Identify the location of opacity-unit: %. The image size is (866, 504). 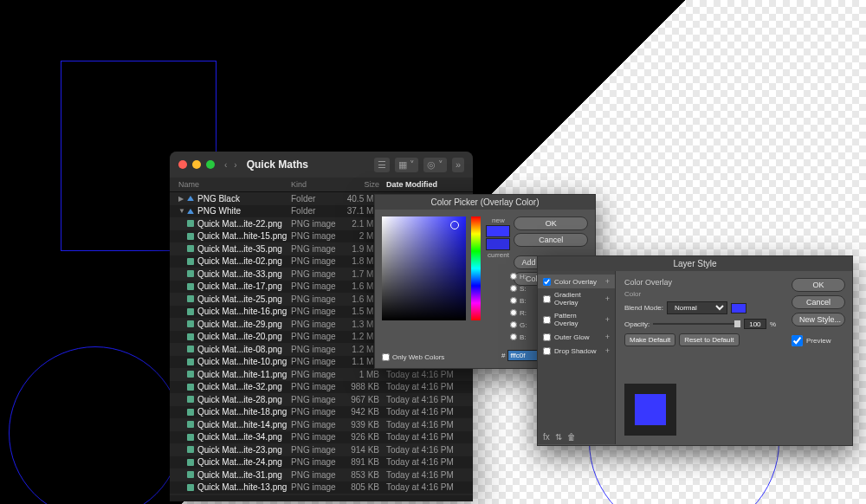
(772, 324).